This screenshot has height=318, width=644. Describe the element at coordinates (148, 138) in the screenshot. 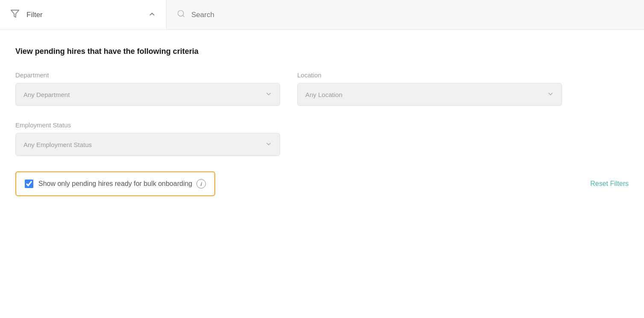

I see `employment-status-group: Employment Status Any Employment Status` at that location.